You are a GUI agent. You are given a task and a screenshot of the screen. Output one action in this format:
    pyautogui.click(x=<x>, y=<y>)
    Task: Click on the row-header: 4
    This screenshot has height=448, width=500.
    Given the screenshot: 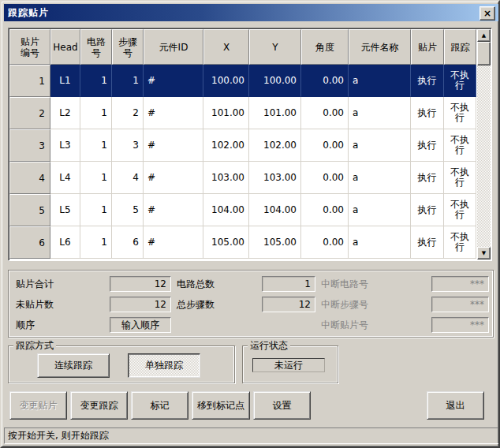 What is the action you would take?
    pyautogui.click(x=30, y=178)
    